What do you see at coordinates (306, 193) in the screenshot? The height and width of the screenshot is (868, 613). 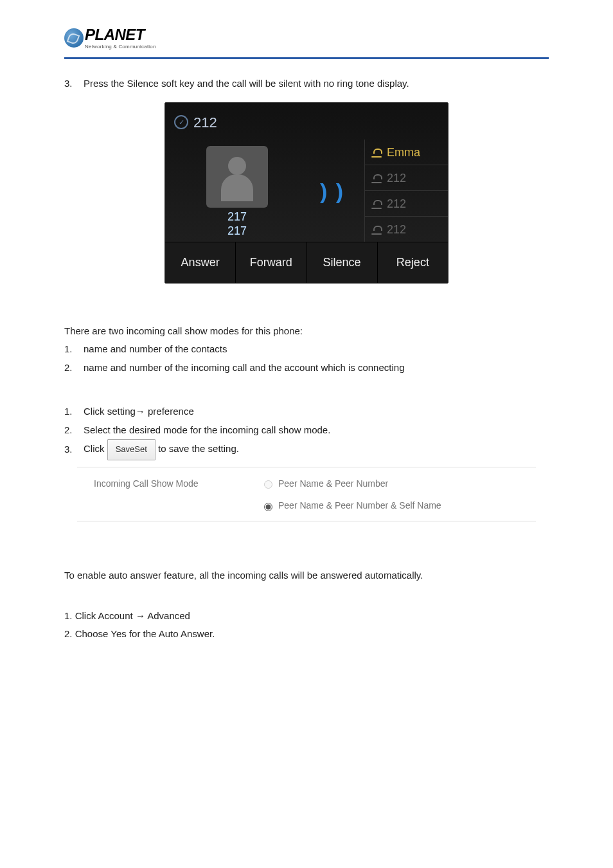 I see `phone-call-screen: ✓ 212 217 217 ) )` at bounding box center [306, 193].